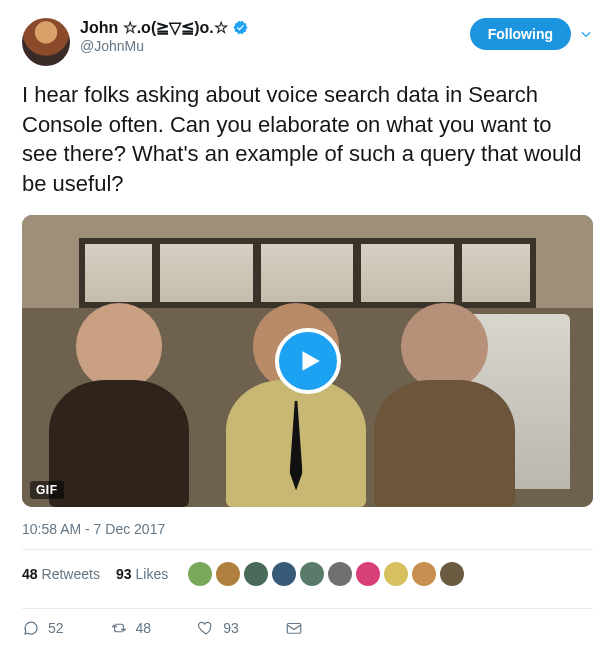 The image size is (615, 656). What do you see at coordinates (308, 626) in the screenshot?
I see `actions-row: 52 48 93` at bounding box center [308, 626].